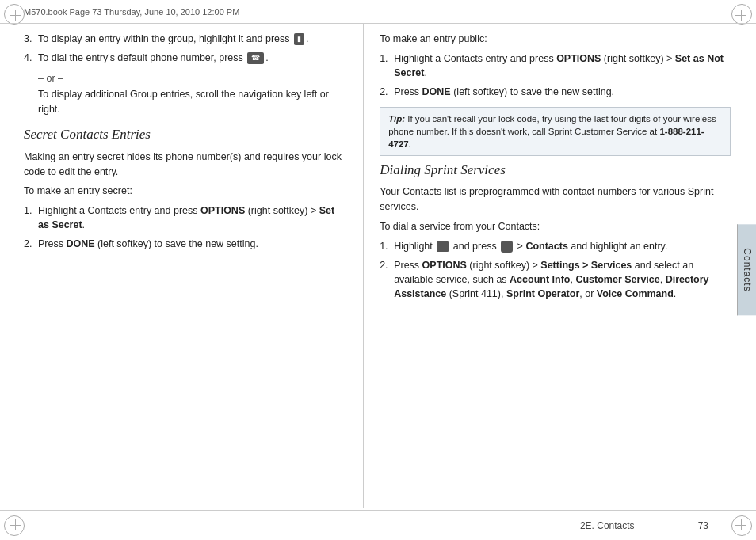 Image resolution: width=756 pixels, height=540 pixels. I want to click on scroll-note: To display additional Group entries, scr…, so click(193, 102).